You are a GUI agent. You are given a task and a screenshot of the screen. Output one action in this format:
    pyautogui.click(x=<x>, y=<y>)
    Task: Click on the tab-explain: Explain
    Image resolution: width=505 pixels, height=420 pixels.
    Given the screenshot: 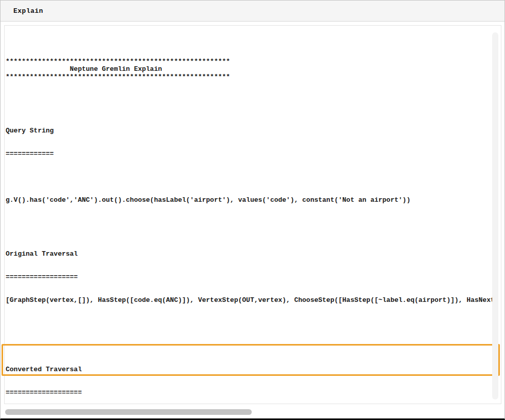 What is the action you would take?
    pyautogui.click(x=28, y=11)
    